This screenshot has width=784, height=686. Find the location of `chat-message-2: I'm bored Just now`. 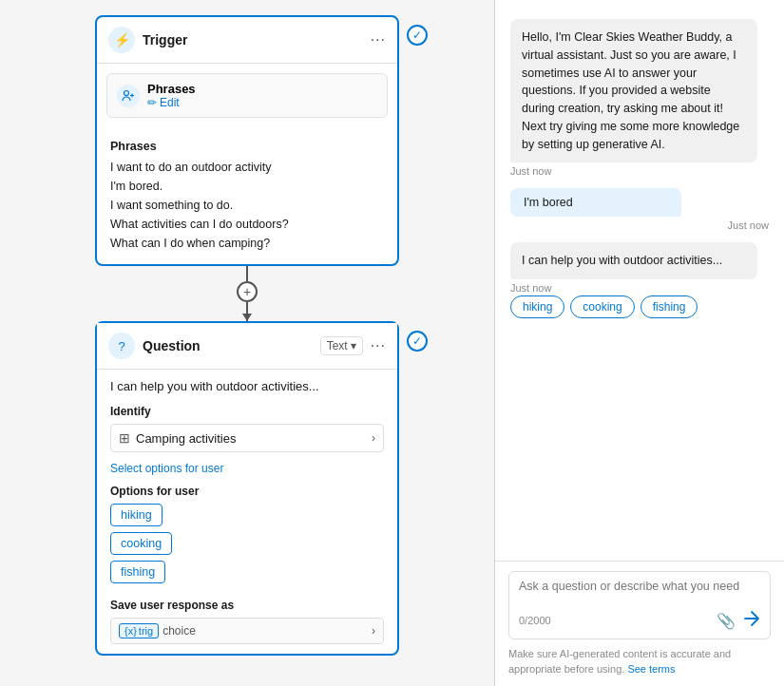

chat-message-2: I'm bored Just now is located at coordinates (640, 209).